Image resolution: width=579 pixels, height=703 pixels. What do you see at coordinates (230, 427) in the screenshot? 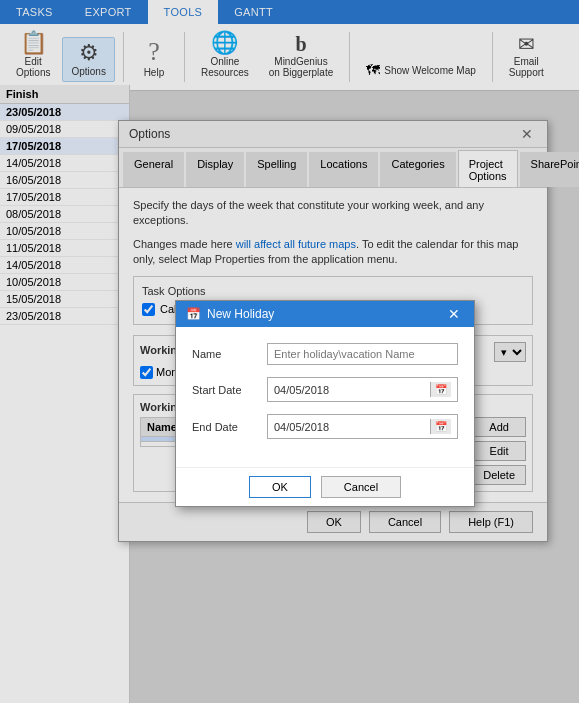
I see `end-date-label: End Date` at bounding box center [230, 427].